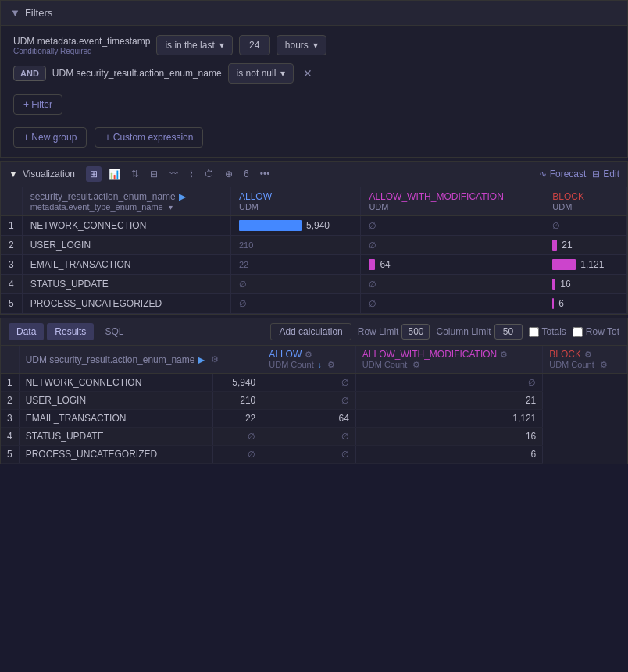  What do you see at coordinates (295, 245) in the screenshot?
I see `viz-row-v1: 210` at bounding box center [295, 245].